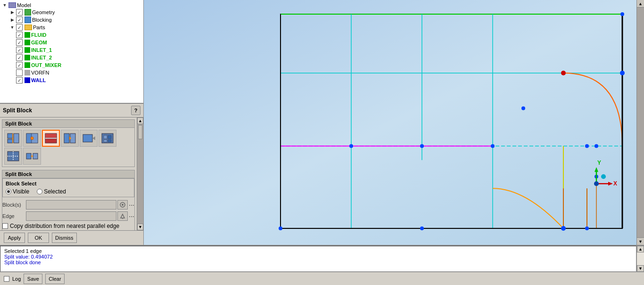 The width and height of the screenshot is (644, 285). I want to click on dismiss-button: Dismiss, so click(64, 238).